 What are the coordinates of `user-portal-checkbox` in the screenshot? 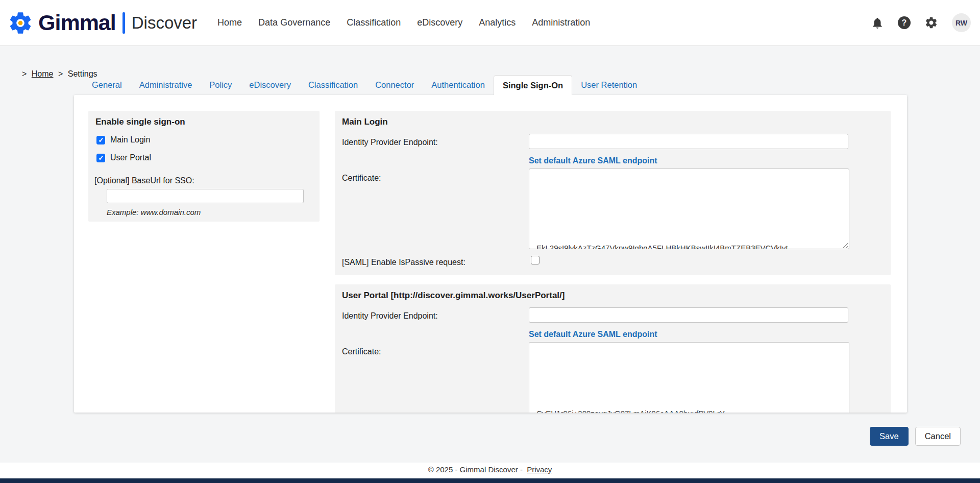 It's located at (101, 158).